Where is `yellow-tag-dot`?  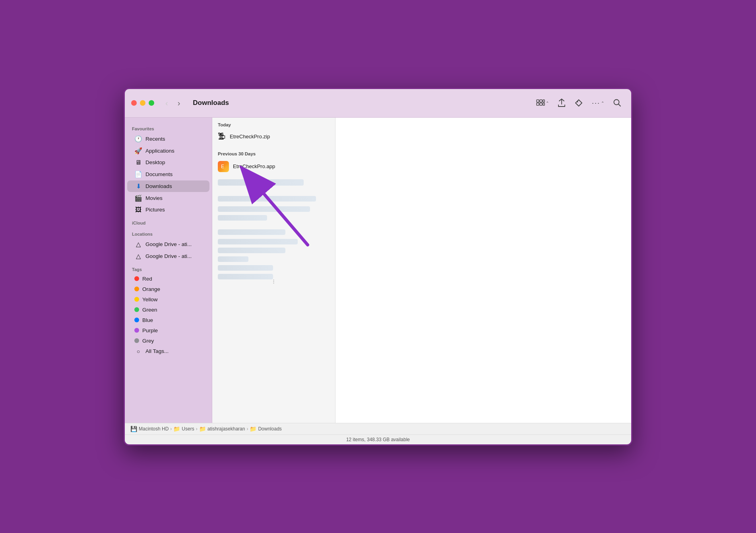
yellow-tag-dot is located at coordinates (137, 299).